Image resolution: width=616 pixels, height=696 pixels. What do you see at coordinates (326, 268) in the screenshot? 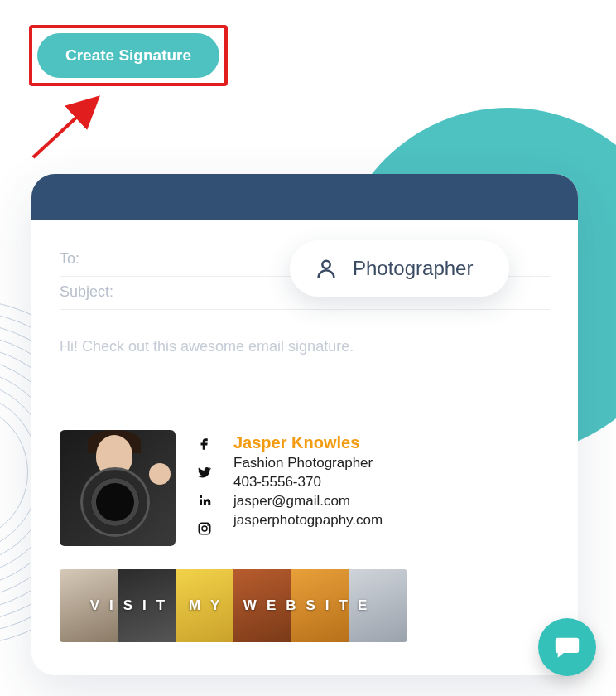
I see `person-icon` at bounding box center [326, 268].